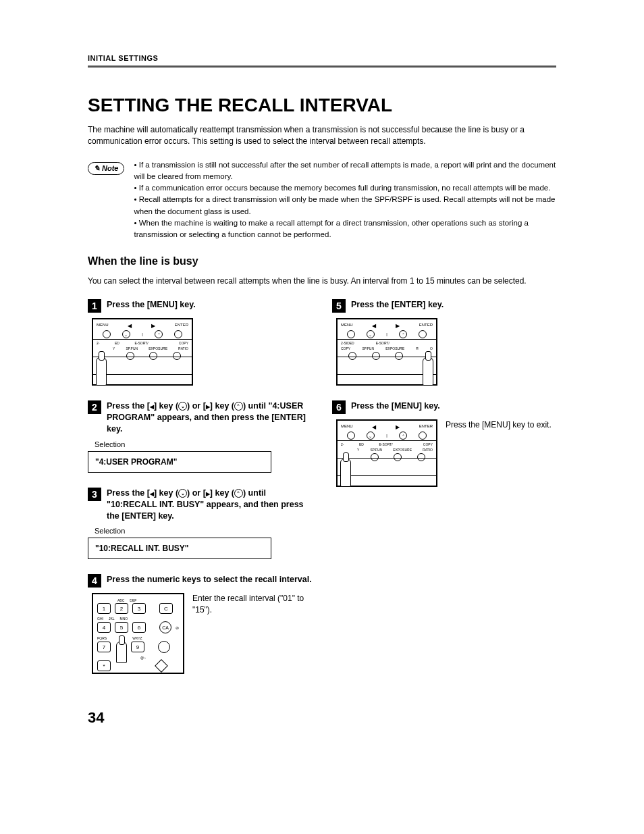 Image resolution: width=644 pixels, height=834 pixels. I want to click on step-number: 2, so click(95, 407).